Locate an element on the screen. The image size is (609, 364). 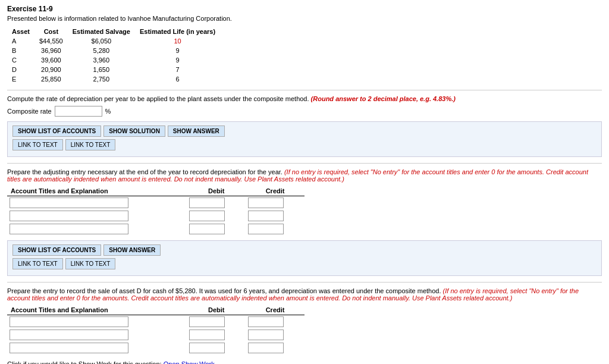
col-life: Estimated Life (in years) is located at coordinates (177, 32).